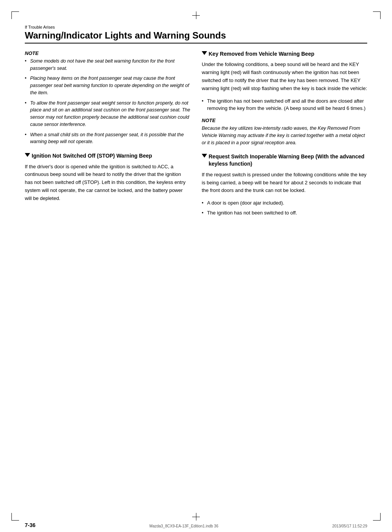 Image resolution: width=392 pixels, height=532 pixels. What do you see at coordinates (108, 156) in the screenshot?
I see `ignition-heading: Ignition Not Switched Off (STOP) Warning…` at bounding box center [108, 156].